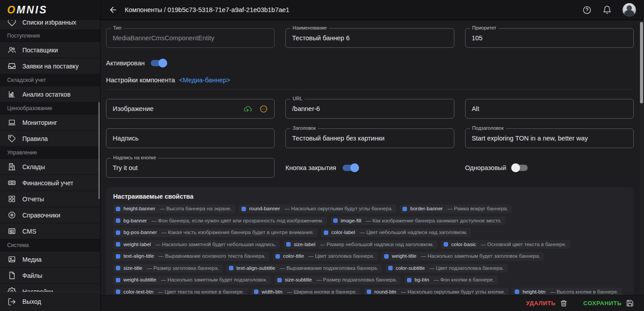 Image resolution: width=644 pixels, height=311 pixels. Describe the element at coordinates (50, 123) in the screenshot. I see `sidebar-item: Мониторинг` at that location.